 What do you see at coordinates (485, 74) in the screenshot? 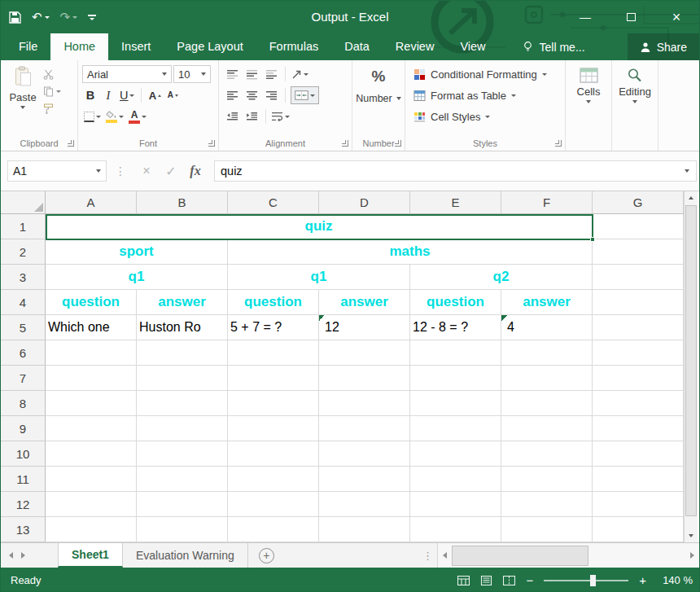
I see `conditional-formatting-button: Conditional Formatting` at bounding box center [485, 74].